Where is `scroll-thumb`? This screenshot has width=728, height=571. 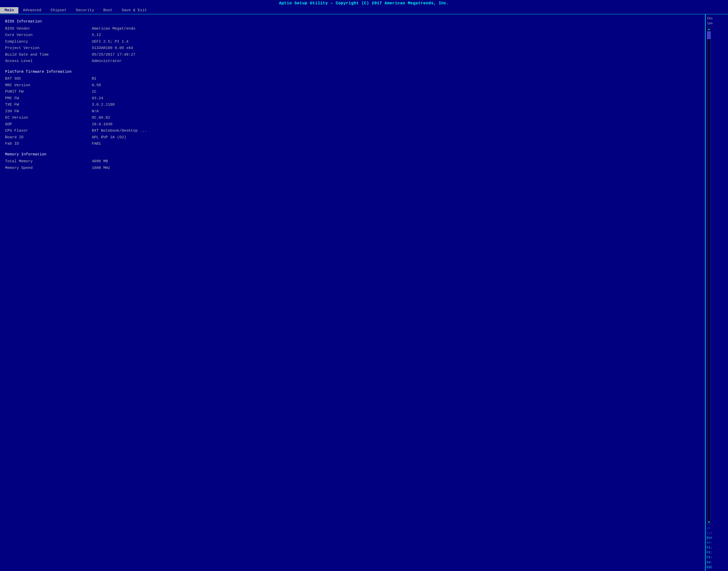
scroll-thumb is located at coordinates (709, 35).